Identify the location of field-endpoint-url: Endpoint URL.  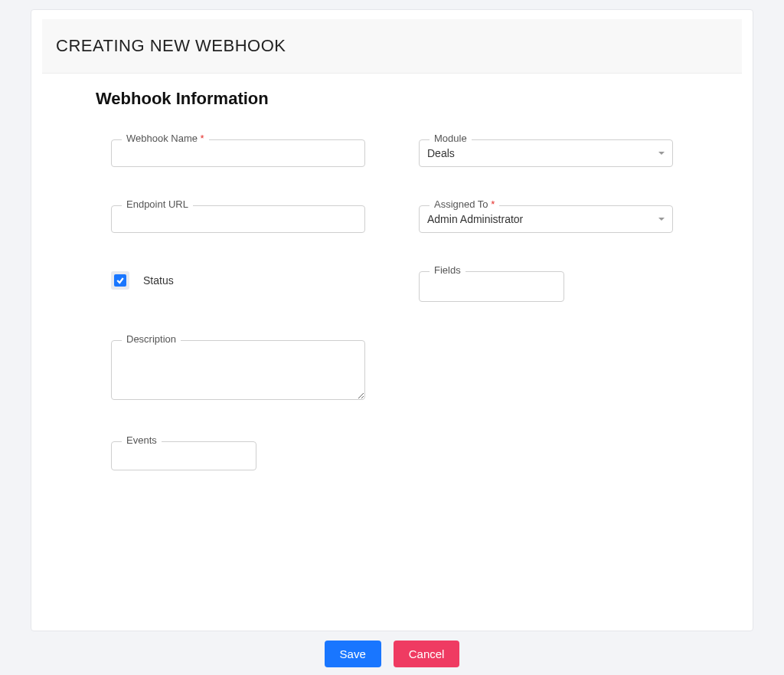
(238, 219).